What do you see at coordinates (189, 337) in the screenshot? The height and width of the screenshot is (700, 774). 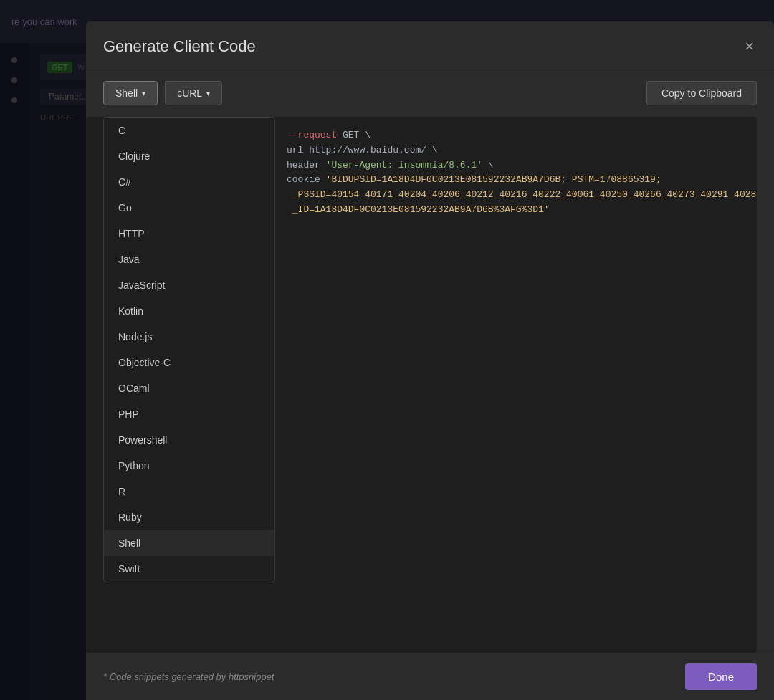 I see `lang-item-nodejs: Node.js` at bounding box center [189, 337].